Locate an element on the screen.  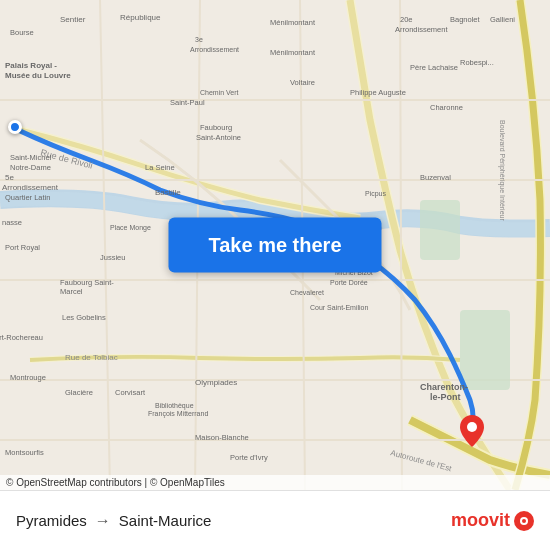
svg-text: Quartier Latin is located at coordinates (28, 198).